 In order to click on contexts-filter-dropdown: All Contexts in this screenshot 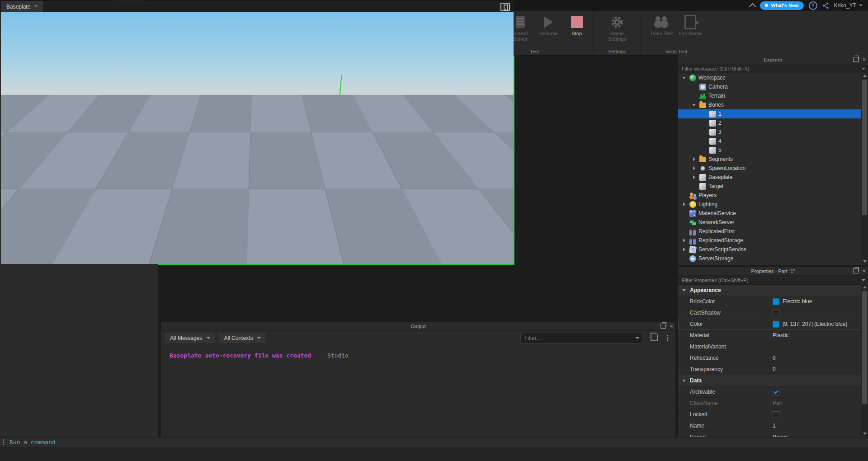, I will do `click(242, 338)`.